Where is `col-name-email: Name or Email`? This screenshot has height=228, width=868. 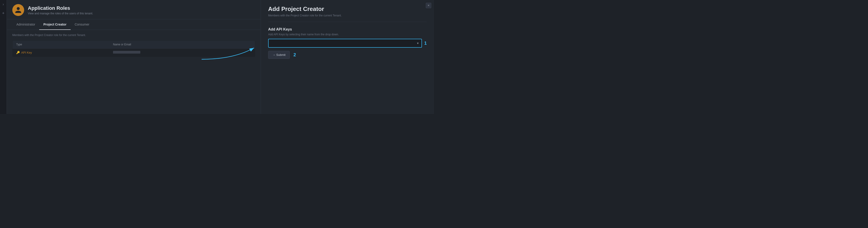 col-name-email: Name or Email is located at coordinates (182, 45).